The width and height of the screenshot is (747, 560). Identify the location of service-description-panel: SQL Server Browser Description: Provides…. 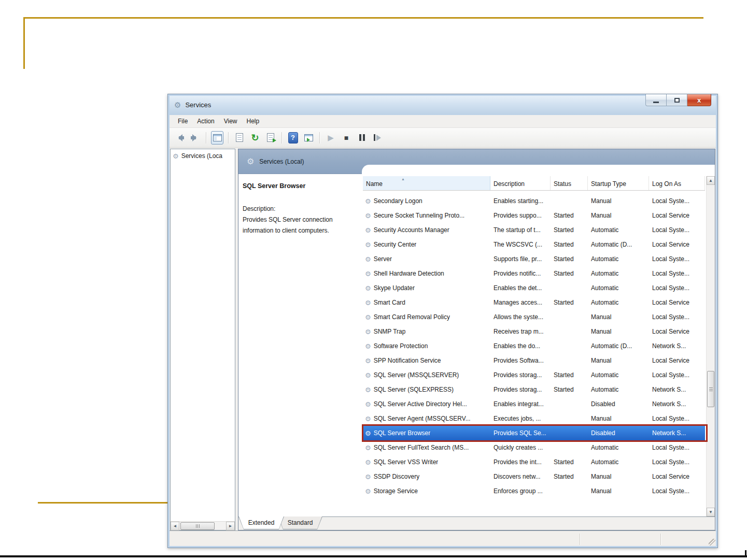
(300, 345).